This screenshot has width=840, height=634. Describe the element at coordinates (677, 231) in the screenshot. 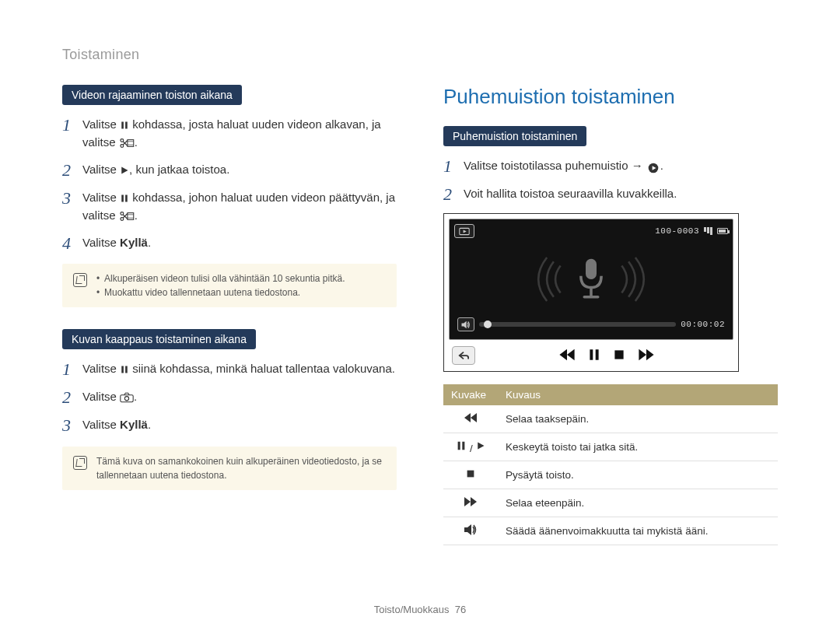

I see `file-counter: 100-0003` at that location.